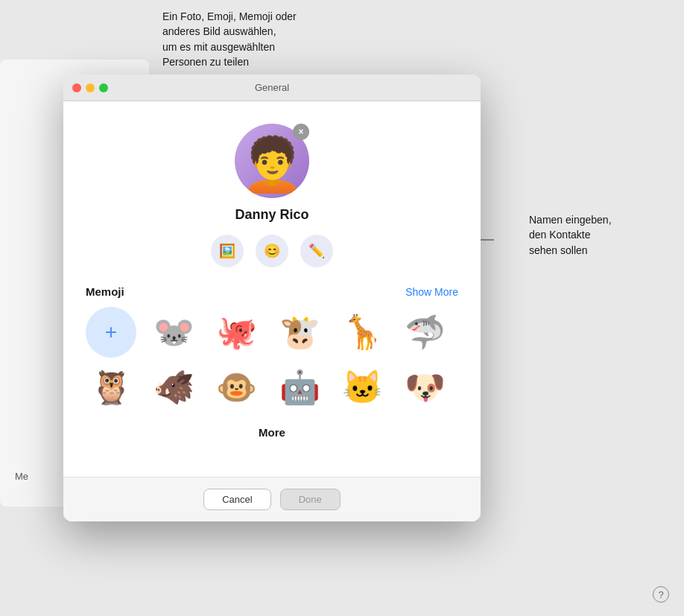 Image resolution: width=684 pixels, height=616 pixels. What do you see at coordinates (300, 387) in the screenshot?
I see `list-item: 🤖` at bounding box center [300, 387].